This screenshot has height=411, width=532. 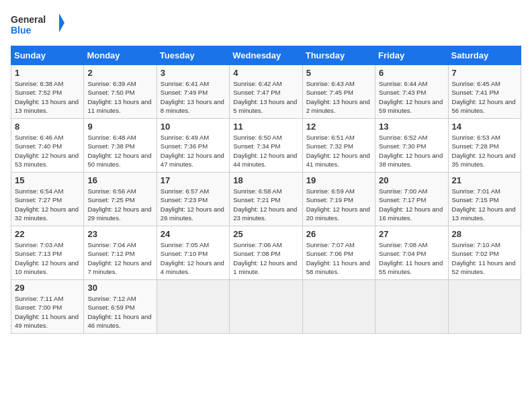 What do you see at coordinates (120, 234) in the screenshot?
I see `day-number: 23` at bounding box center [120, 234].